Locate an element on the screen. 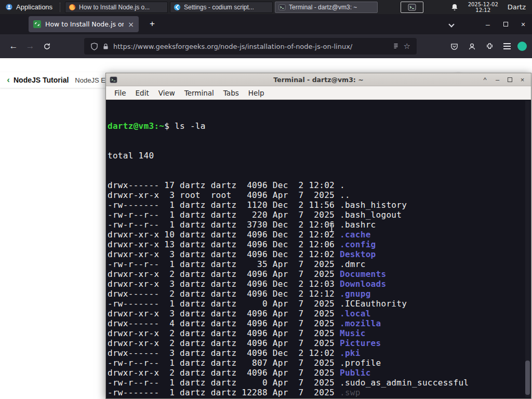  file-name: Downloads is located at coordinates (363, 284).